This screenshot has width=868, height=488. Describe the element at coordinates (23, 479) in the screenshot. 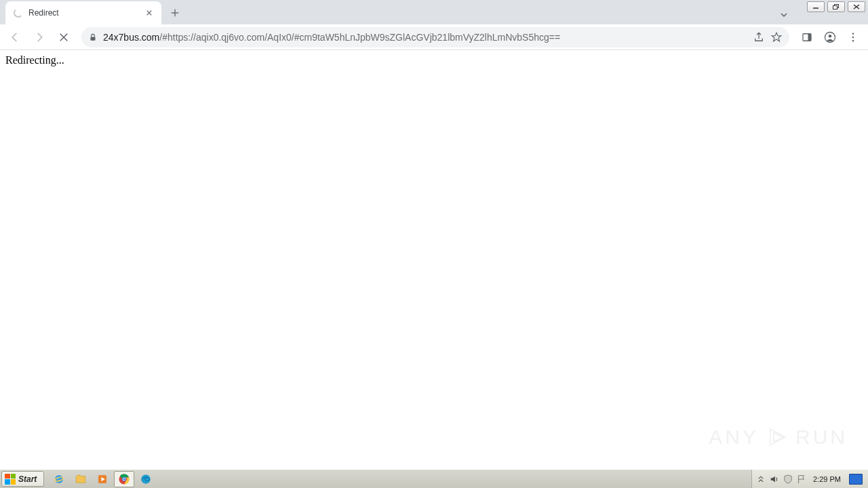

I see `start-button: Start` at that location.